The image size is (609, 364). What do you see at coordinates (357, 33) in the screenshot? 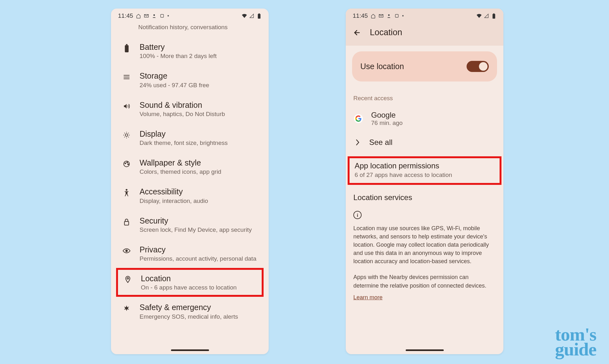
I see `back-button` at bounding box center [357, 33].